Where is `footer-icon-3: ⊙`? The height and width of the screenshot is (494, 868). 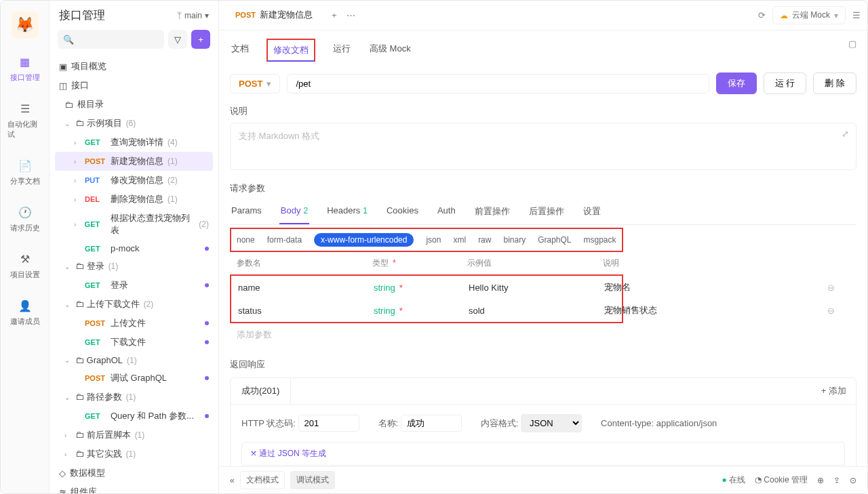 footer-icon-3: ⊙ is located at coordinates (853, 480).